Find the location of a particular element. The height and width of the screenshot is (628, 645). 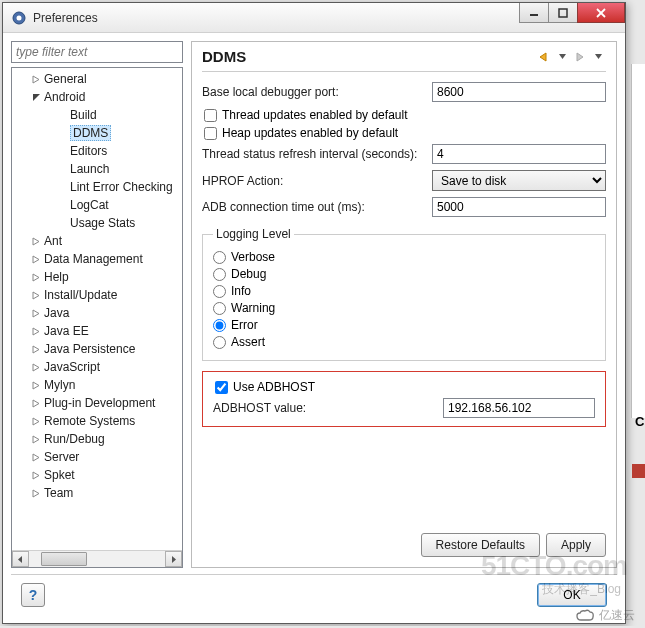

minimize-button is located at coordinates (534, 13).